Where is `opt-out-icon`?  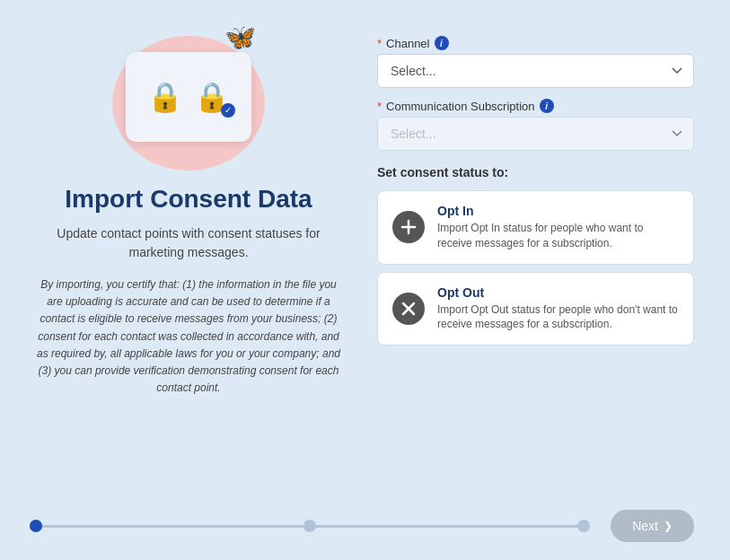 opt-out-icon is located at coordinates (409, 309).